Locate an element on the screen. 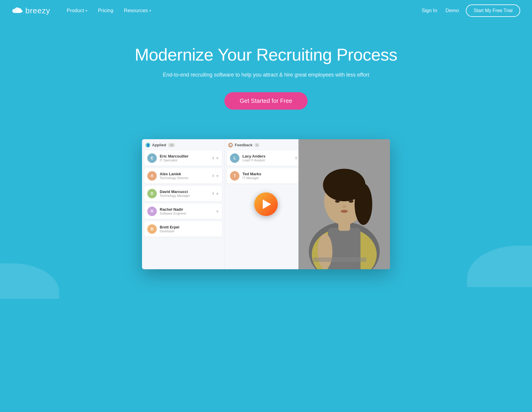 The height and width of the screenshot is (412, 532). feedback-count: 4 is located at coordinates (257, 145).